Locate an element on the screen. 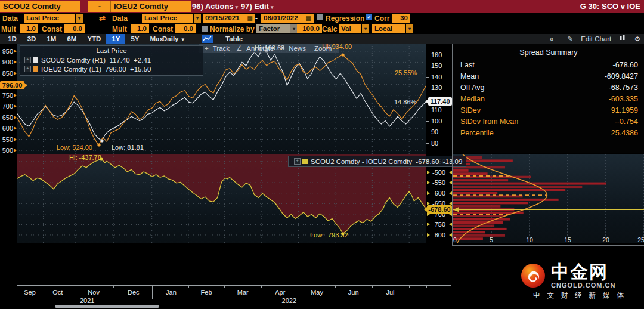 The height and width of the screenshot is (309, 644). summary-row: Mean-609.8427 is located at coordinates (549, 76).